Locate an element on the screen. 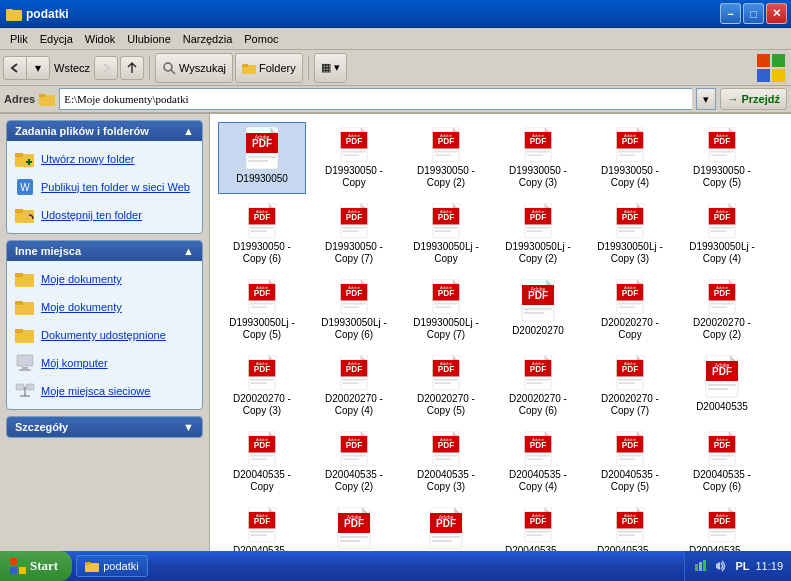 The width and height of the screenshot is (791, 581). folders-button: Foldery is located at coordinates (269, 68).